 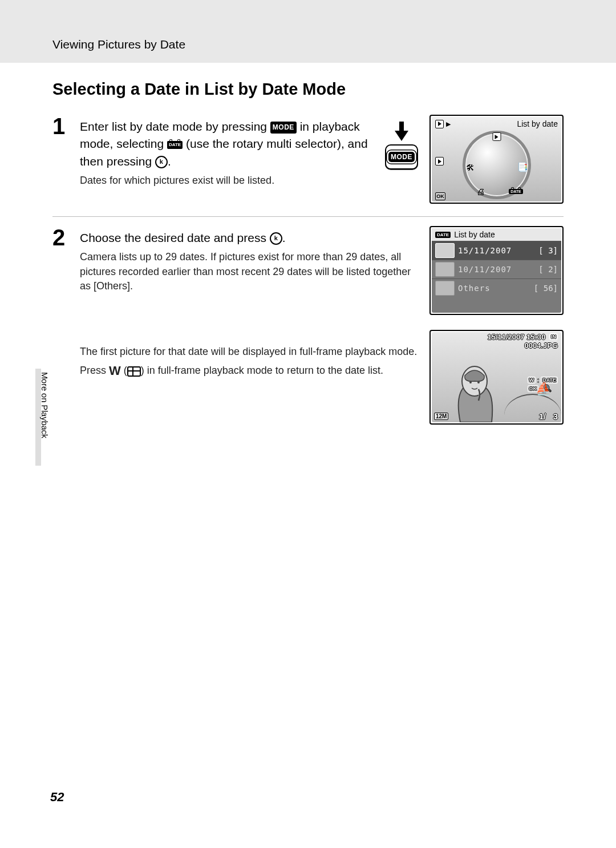 What do you see at coordinates (227, 180) in the screenshot?
I see `step1-subtext: Dates for which pictures exist will be l…` at bounding box center [227, 180].